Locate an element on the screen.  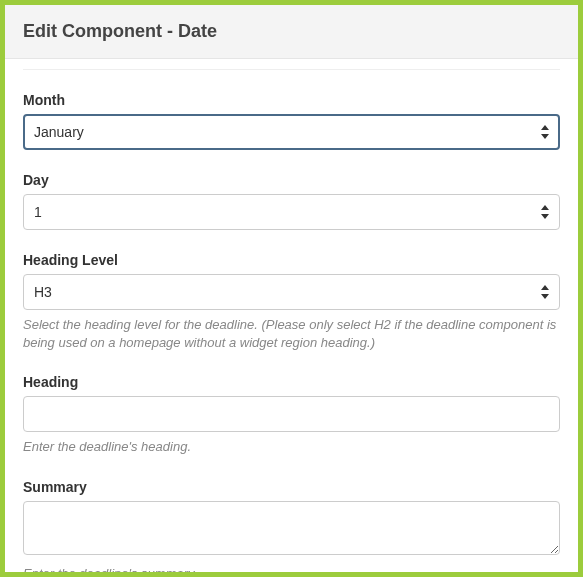
label-heading-level: Heading Level is located at coordinates (292, 260).